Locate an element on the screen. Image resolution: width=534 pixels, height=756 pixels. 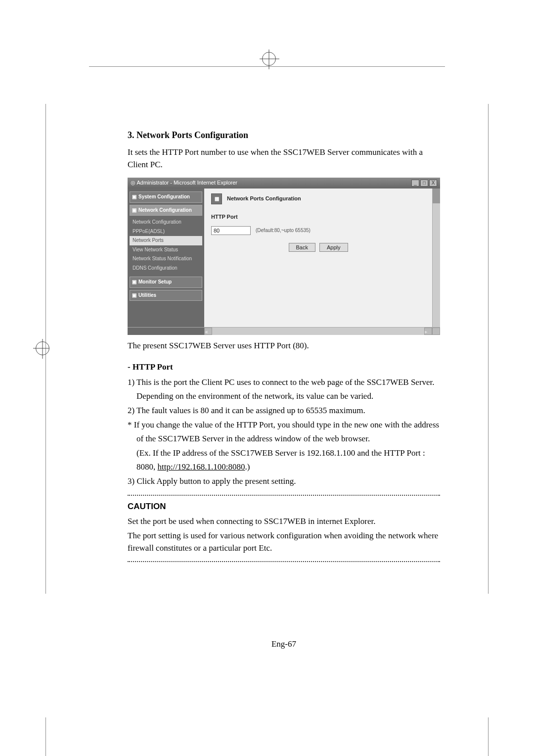
body-text: (Ex. If the IP address of the SSC17WEB S… is located at coordinates (284, 453).